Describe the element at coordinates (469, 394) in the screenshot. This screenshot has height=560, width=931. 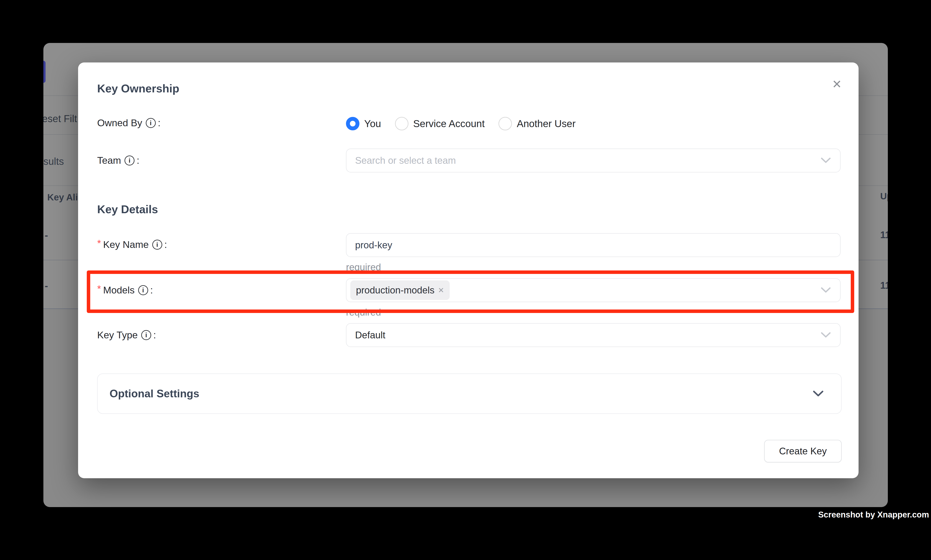
I see `optional-settings-toggle: Optional Settings` at that location.